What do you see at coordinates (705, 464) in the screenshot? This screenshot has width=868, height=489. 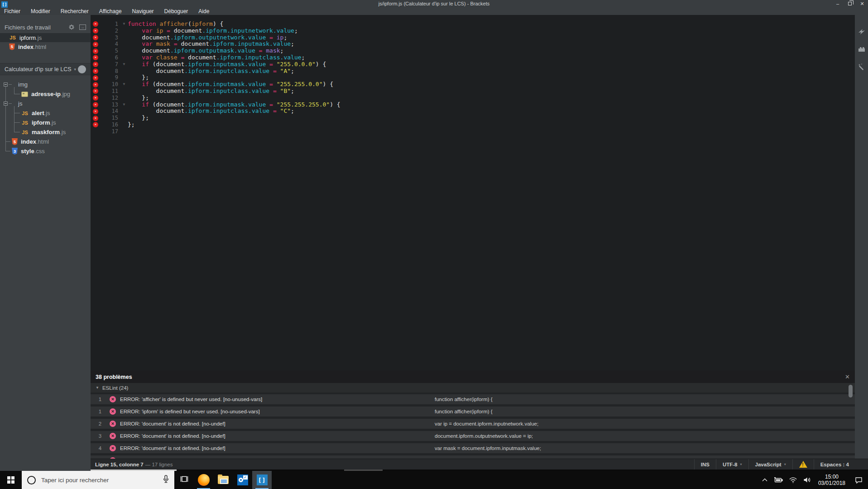 I see `insert-mode-toggle: INS` at bounding box center [705, 464].